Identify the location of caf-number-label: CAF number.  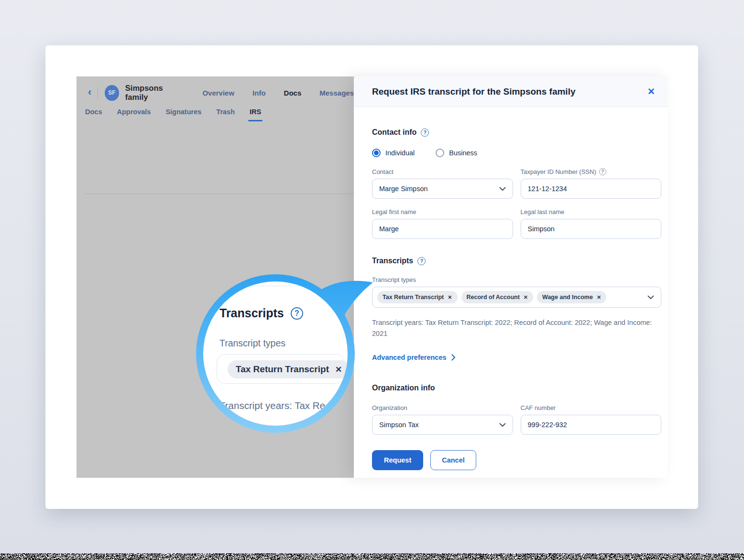
(591, 408).